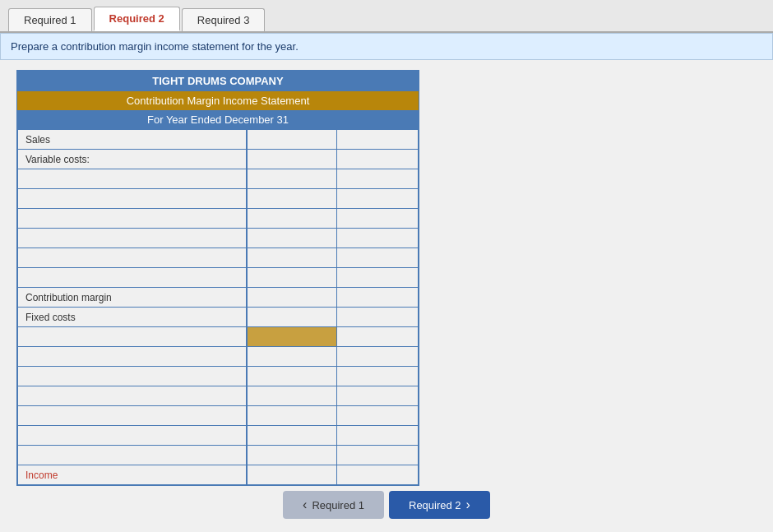 The height and width of the screenshot is (532, 773). I want to click on vc-label-mid-input, so click(292, 160).